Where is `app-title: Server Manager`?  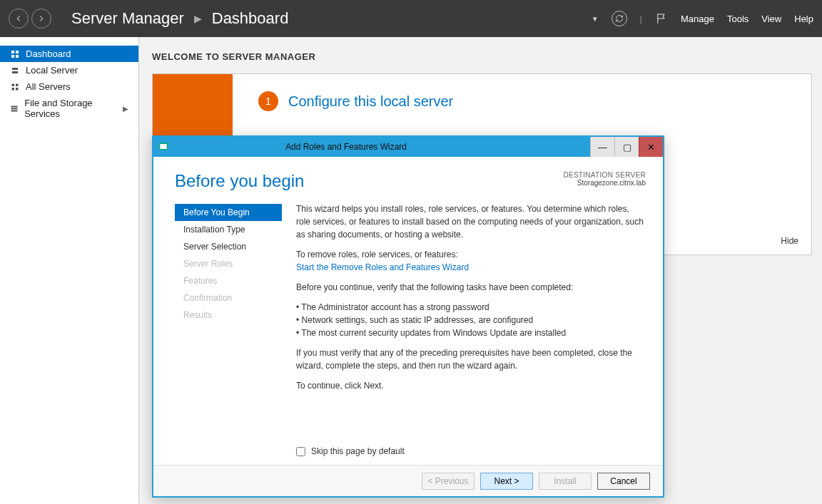 app-title: Server Manager is located at coordinates (128, 19).